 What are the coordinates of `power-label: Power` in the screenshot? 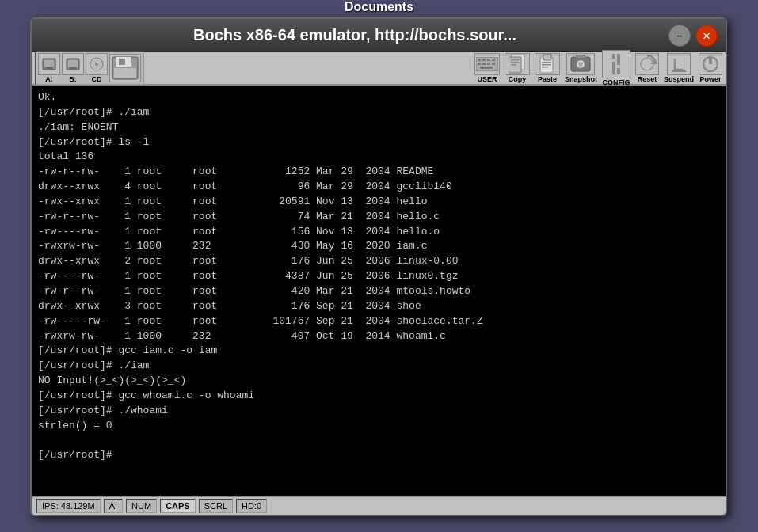 It's located at (710, 79).